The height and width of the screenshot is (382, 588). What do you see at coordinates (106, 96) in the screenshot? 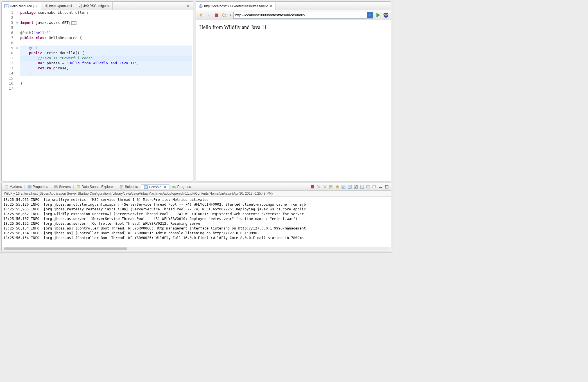
I see `code-body: package com.nabenik.controller;import ja…` at bounding box center [106, 96].